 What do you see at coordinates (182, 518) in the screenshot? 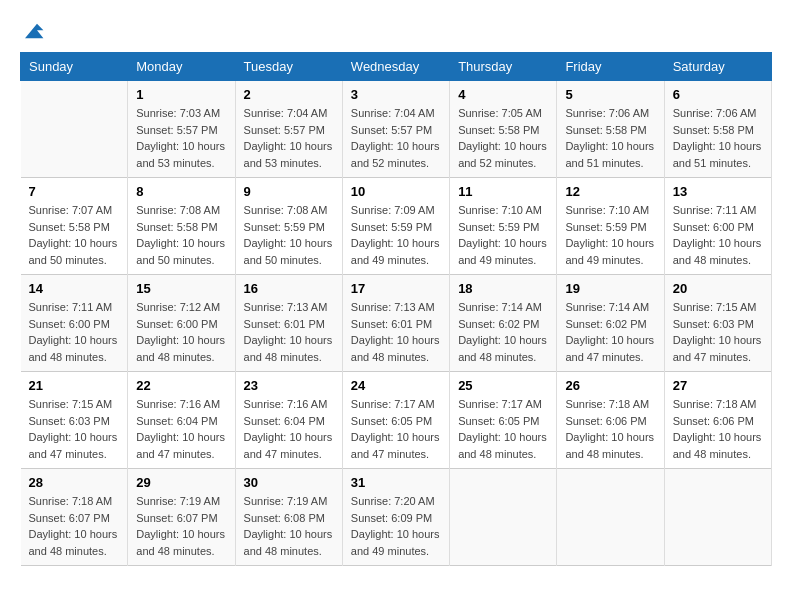
I see `calendar-cell: 29Sunrise: 7:19 AMSunset: 6:07 PMDayligh…` at bounding box center [182, 518].